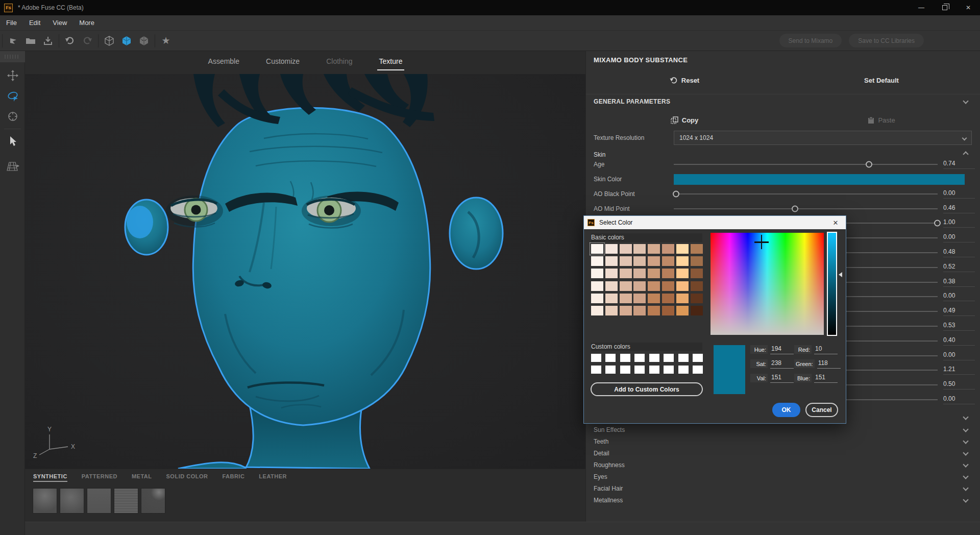 The width and height of the screenshot is (980, 535). Describe the element at coordinates (836, 223) in the screenshot. I see `dialog-close-button: ✕` at that location.